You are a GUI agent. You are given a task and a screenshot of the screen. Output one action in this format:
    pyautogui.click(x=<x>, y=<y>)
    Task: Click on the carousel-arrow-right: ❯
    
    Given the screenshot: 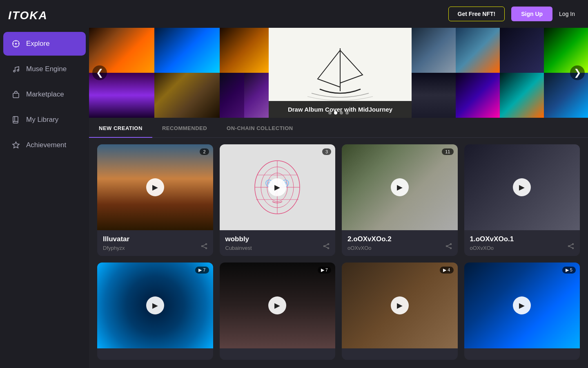 What is the action you would take?
    pyautogui.click(x=577, y=73)
    